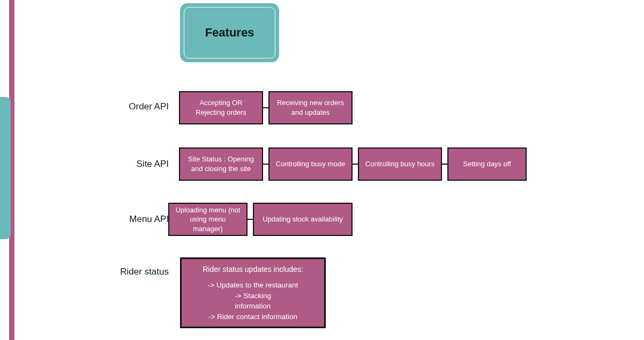  Describe the element at coordinates (128, 272) in the screenshot. I see `rider-status-label: Rider status` at that location.